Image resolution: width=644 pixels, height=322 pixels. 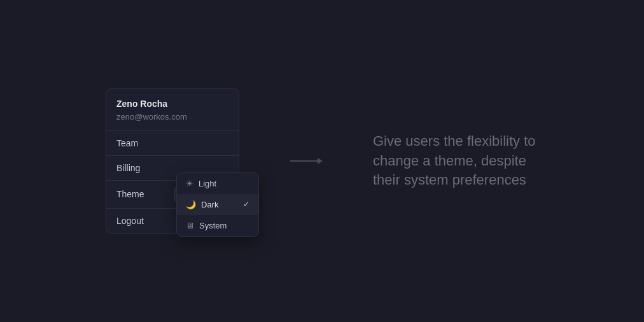 I want to click on arrow-icon, so click(x=306, y=161).